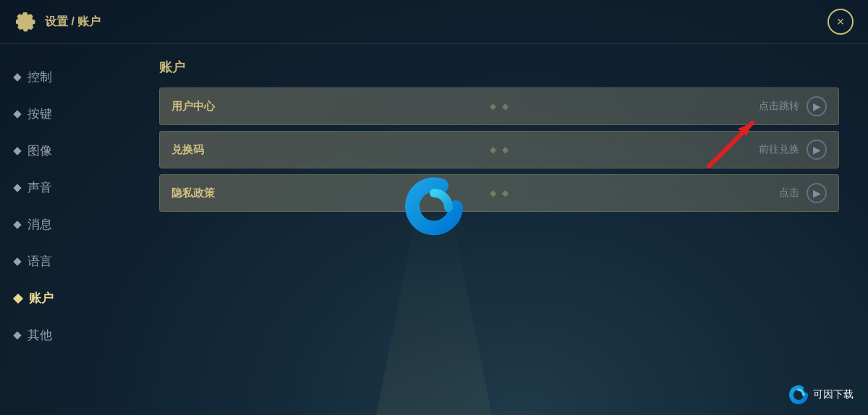 The image size is (868, 415). Describe the element at coordinates (72, 335) in the screenshot. I see `sidebar-item-other: 其他` at that location.